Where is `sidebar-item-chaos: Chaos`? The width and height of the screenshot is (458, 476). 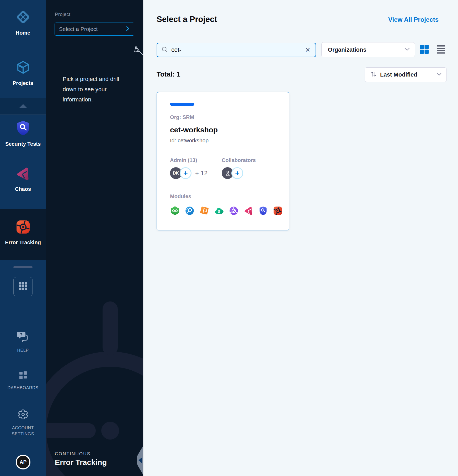
sidebar-item-chaos: Chaos is located at coordinates (23, 179).